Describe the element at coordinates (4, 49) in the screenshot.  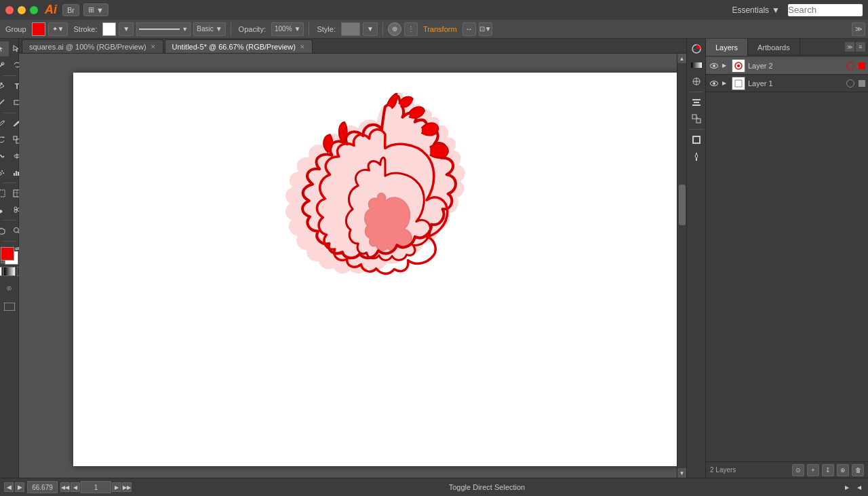
I see `selection-tool` at that location.